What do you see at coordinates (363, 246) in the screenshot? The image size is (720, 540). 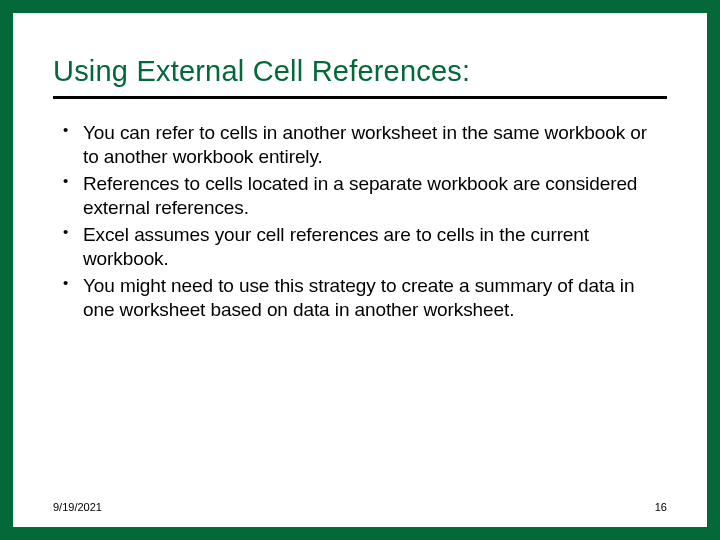 I see `list-item: Excel assumes your cell references are t…` at bounding box center [363, 246].